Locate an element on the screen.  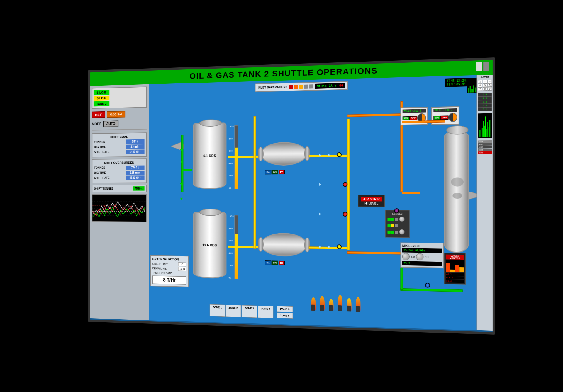
tank1-body: 6.1 DDS is located at coordinates (210, 156).